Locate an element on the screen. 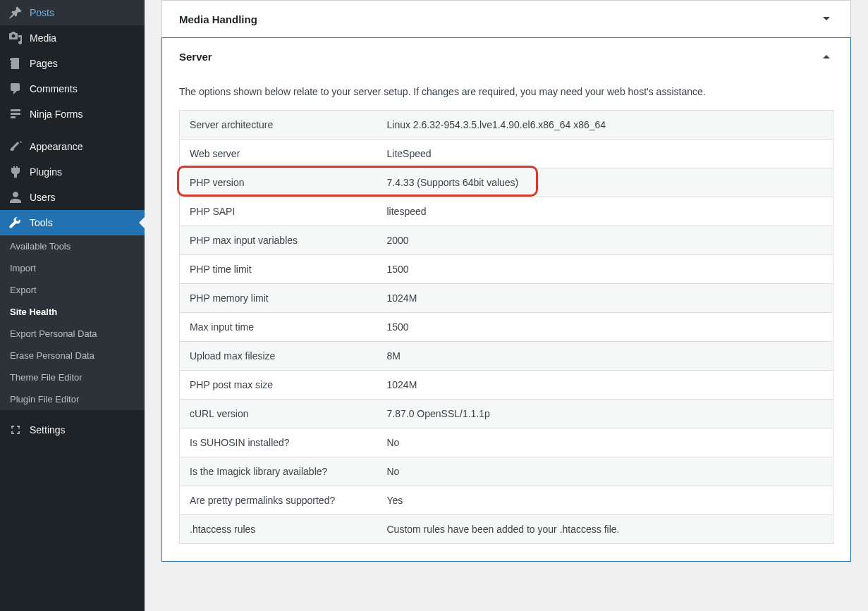 The width and height of the screenshot is (868, 611). sidebar-item-label: Ninja Forms is located at coordinates (56, 114).